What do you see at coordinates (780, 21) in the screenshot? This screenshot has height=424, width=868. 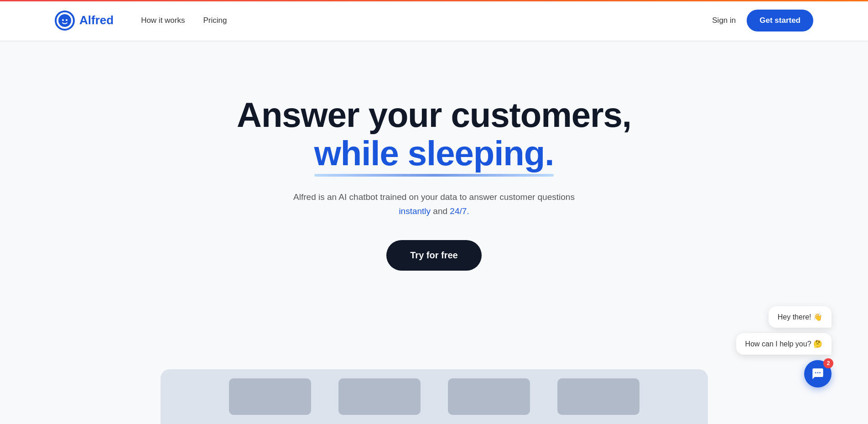 I see `get-started-button: Get started` at bounding box center [780, 21].